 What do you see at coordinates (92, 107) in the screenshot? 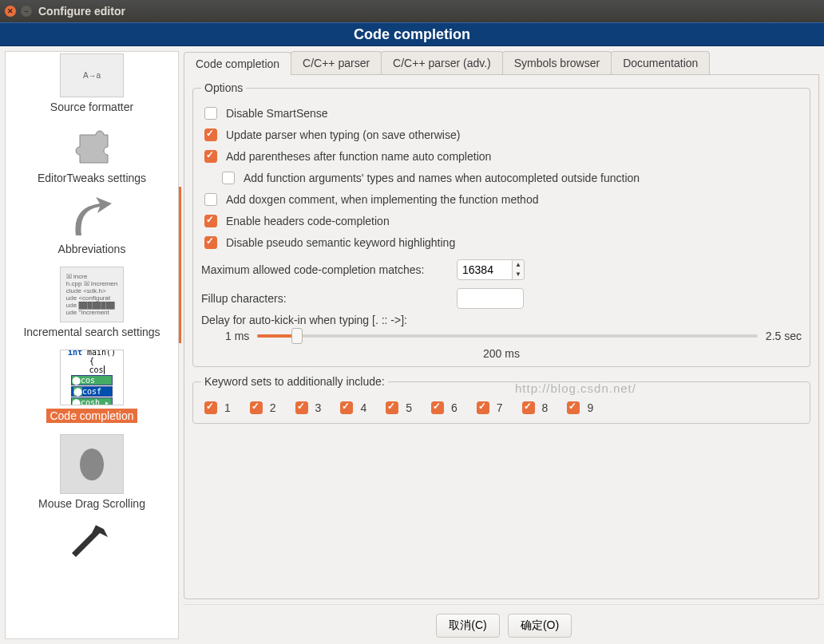
I see `sidebar-item-label: Source formatter` at bounding box center [92, 107].